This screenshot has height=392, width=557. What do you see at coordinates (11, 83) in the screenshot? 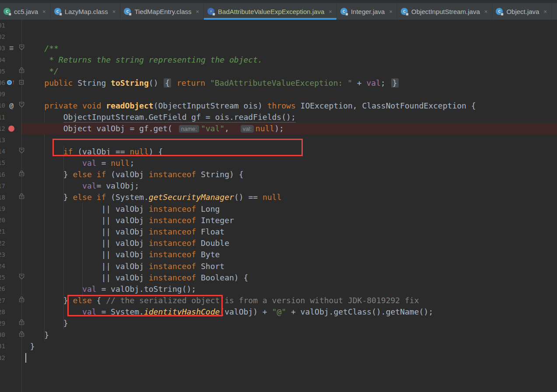
I see `gutter-icon-cell: ↑` at bounding box center [11, 83].